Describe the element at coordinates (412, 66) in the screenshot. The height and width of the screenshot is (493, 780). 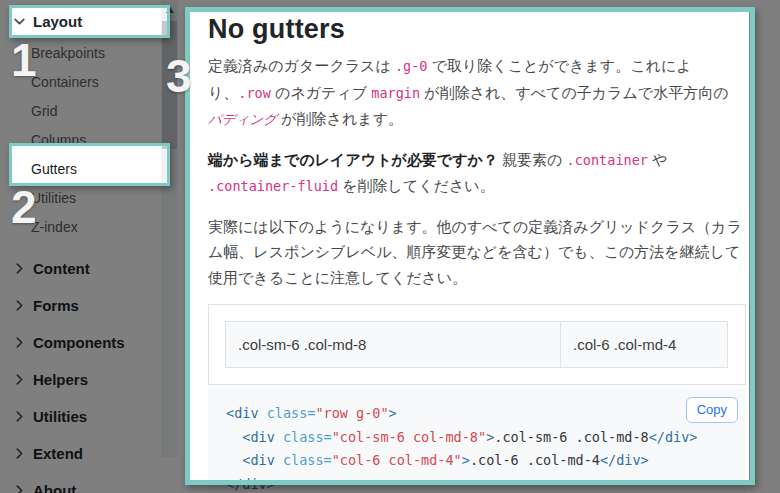
I see `inline-code: .g-0` at that location.